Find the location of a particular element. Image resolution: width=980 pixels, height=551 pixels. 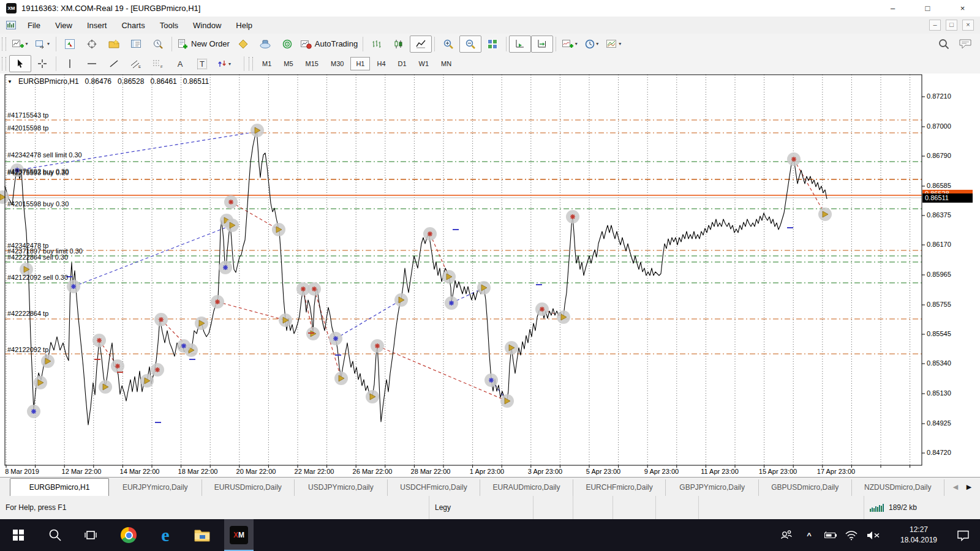

chart-tab: NZDUSDmicro,Daily is located at coordinates (899, 487).